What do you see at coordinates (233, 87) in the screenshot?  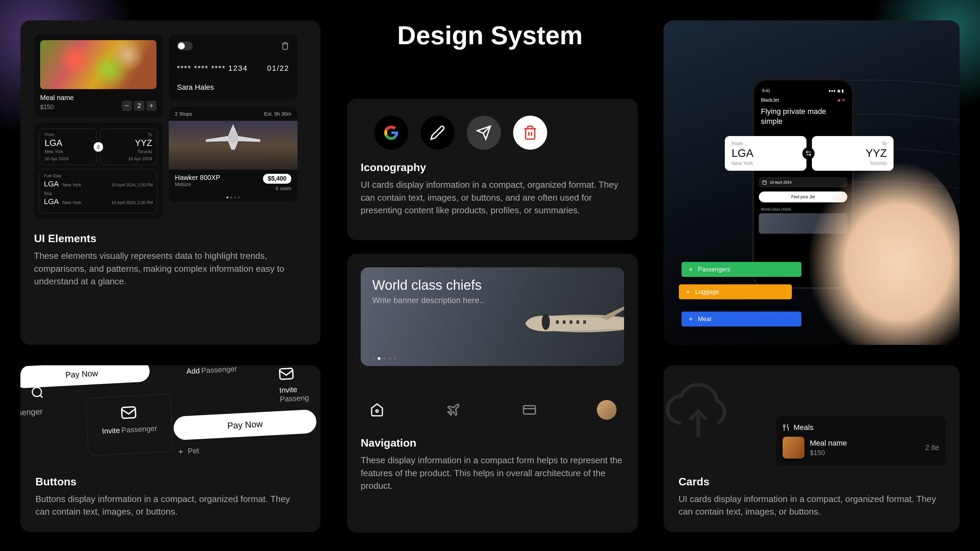 I see `card-holder-name: Sara Hales` at bounding box center [233, 87].